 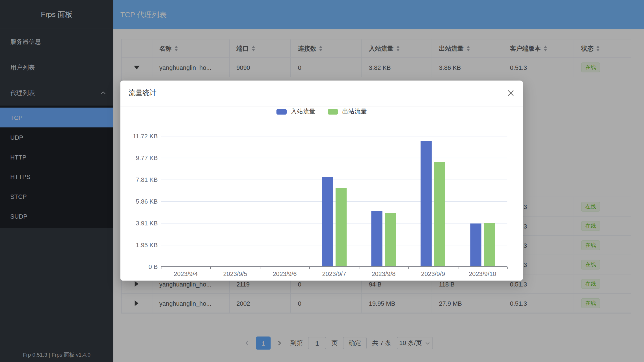 I want to click on y-axis-tick-label: 3.91 KB, so click(x=133, y=223).